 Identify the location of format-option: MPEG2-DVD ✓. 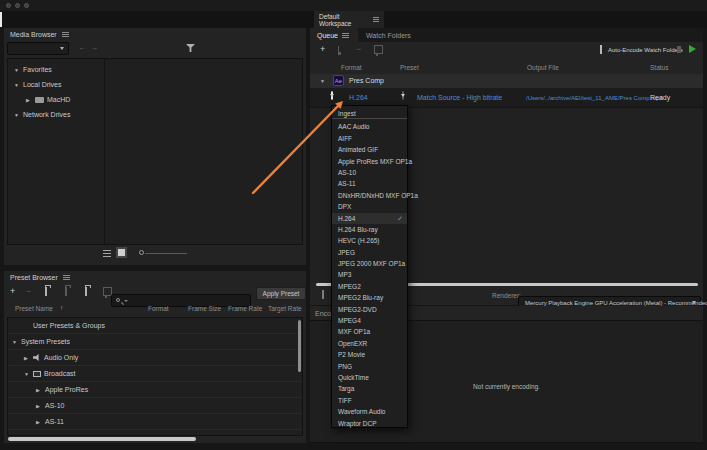
(370, 310).